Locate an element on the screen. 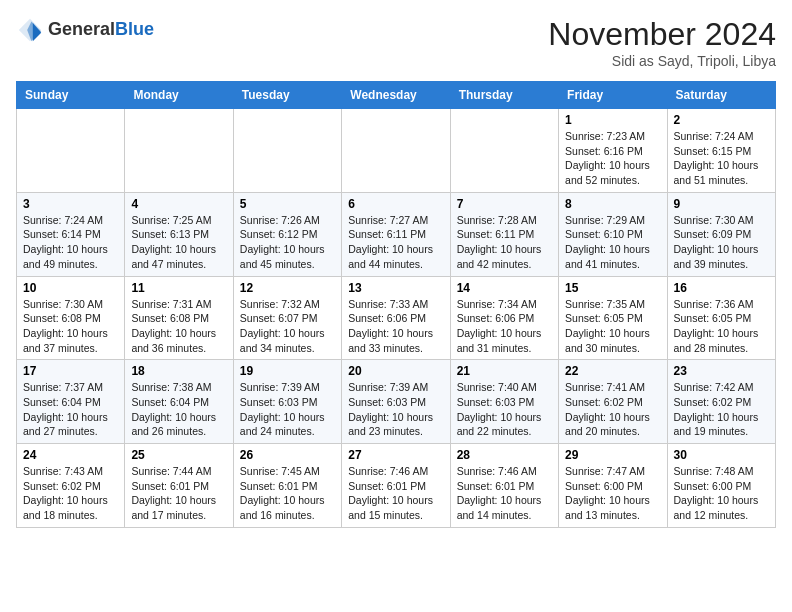 The image size is (792, 612). day-number: 9 is located at coordinates (722, 204).